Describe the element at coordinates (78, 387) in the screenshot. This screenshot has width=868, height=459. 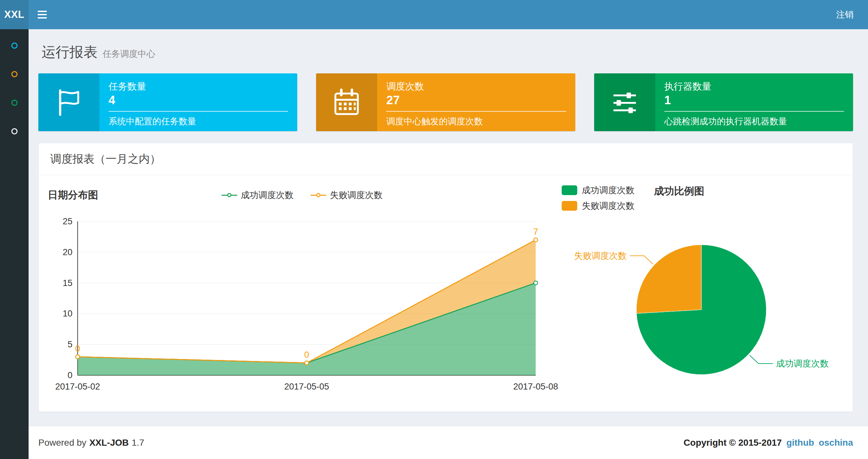
I see `svg-text: 2017-05-02` at that location.